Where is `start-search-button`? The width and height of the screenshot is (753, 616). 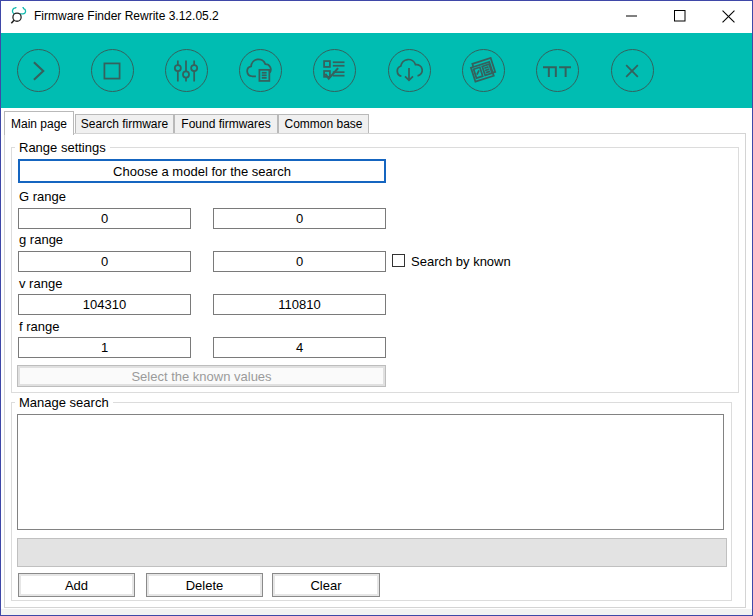
start-search-button is located at coordinates (38, 70).